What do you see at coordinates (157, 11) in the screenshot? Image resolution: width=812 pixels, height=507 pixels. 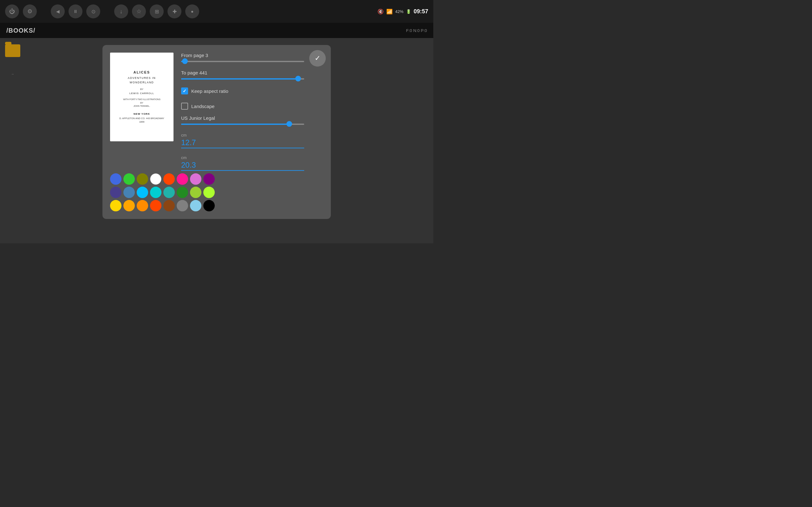 I see `import-button: ⊞` at bounding box center [157, 11].